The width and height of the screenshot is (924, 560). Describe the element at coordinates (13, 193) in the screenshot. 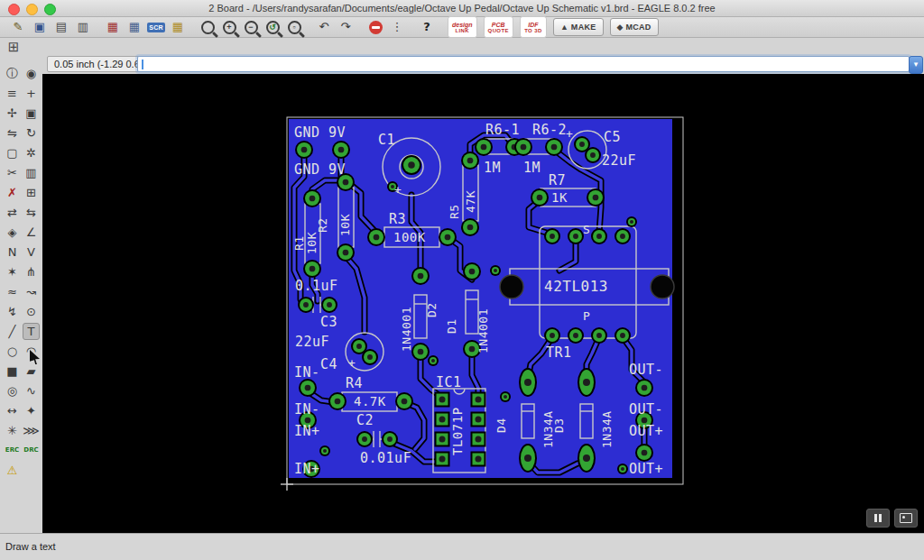

I see `delete-icon: ✗` at that location.